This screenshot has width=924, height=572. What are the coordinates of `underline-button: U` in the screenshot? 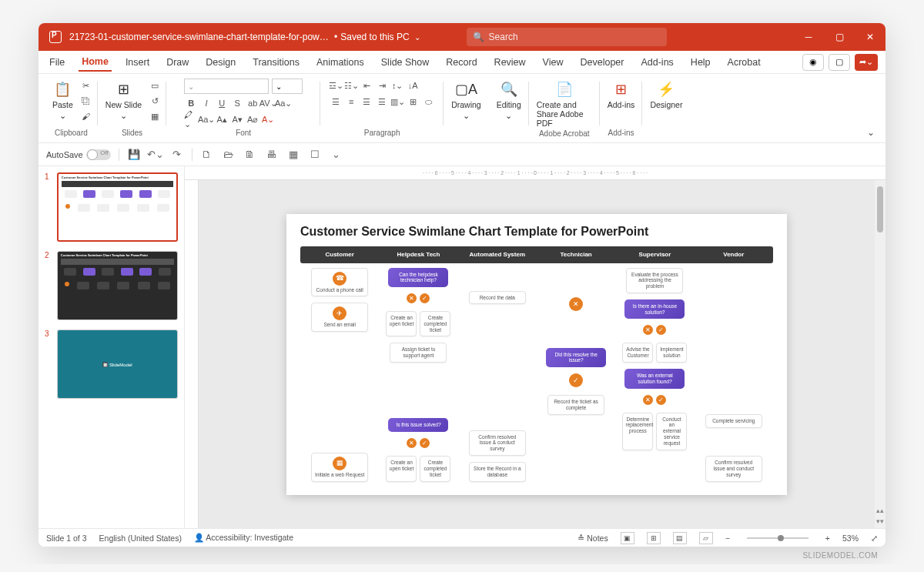 It's located at (222, 103).